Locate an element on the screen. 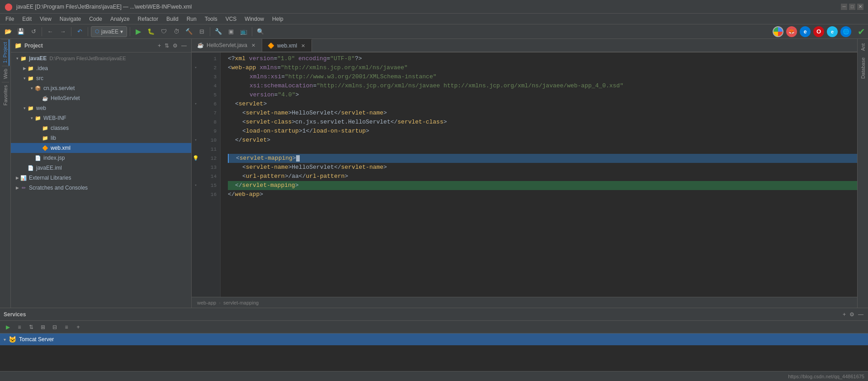 The height and width of the screenshot is (381, 868). gutter-collapse-15: ▾ is located at coordinates (195, 186).